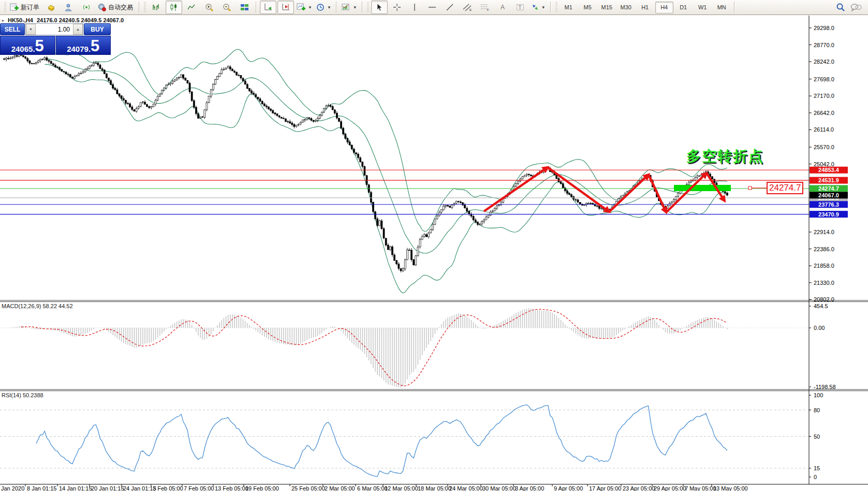  I want to click on symbol-period-label: HK50-,H4, so click(21, 20).